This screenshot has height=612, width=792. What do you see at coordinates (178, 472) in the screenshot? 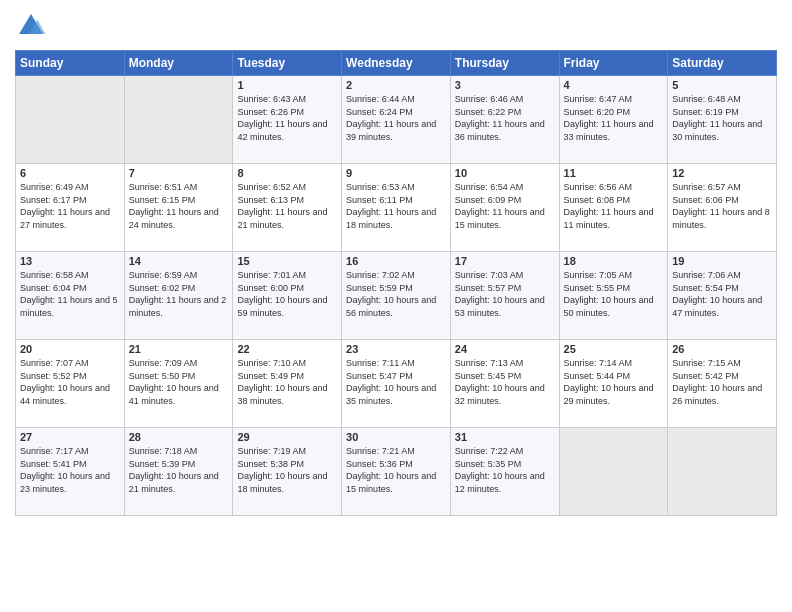
I see `day-cell: 28Sunrise: 7:18 AM Sunset: 5:39 PM Dayli…` at bounding box center [178, 472].